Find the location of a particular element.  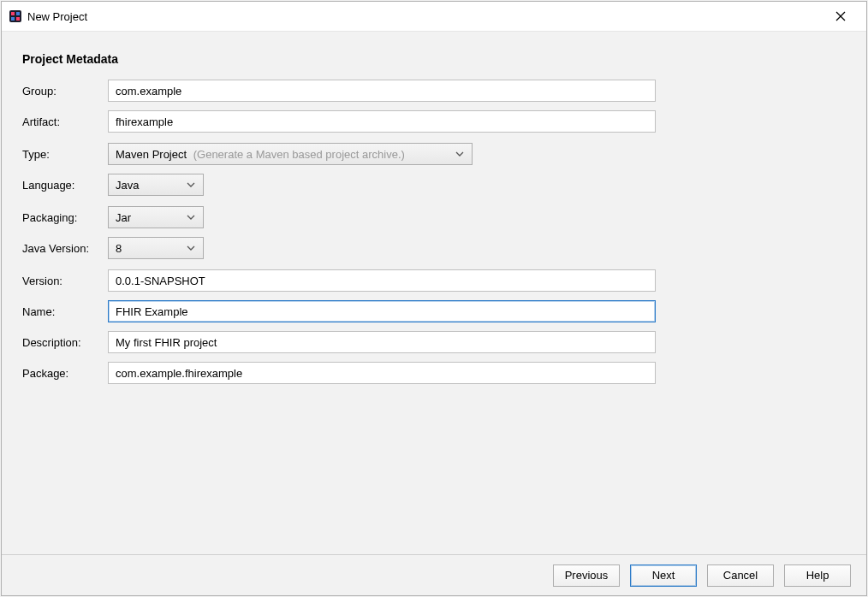

next-button: Next is located at coordinates (663, 576).